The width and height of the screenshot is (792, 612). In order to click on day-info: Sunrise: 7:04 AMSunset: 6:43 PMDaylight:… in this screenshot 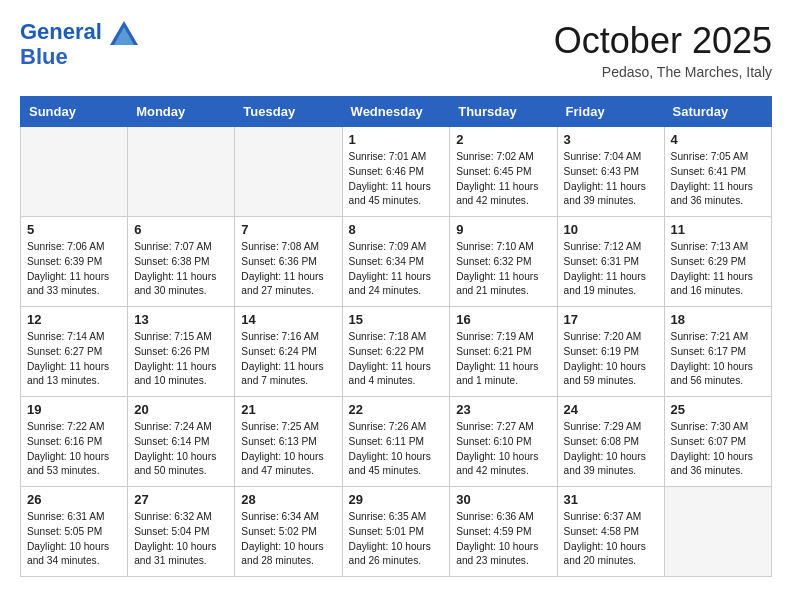, I will do `click(611, 180)`.